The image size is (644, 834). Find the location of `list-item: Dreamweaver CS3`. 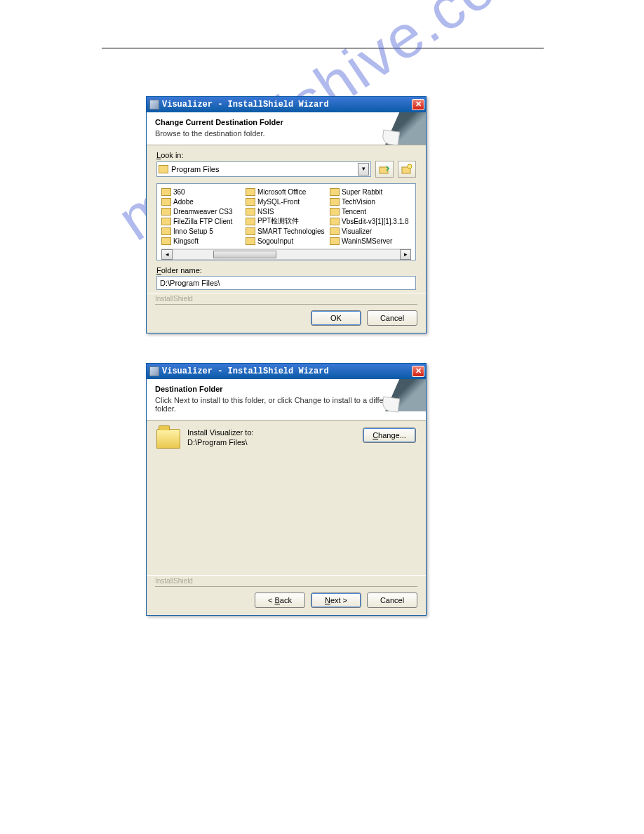

list-item: Dreamweaver CS3 is located at coordinates (202, 211).